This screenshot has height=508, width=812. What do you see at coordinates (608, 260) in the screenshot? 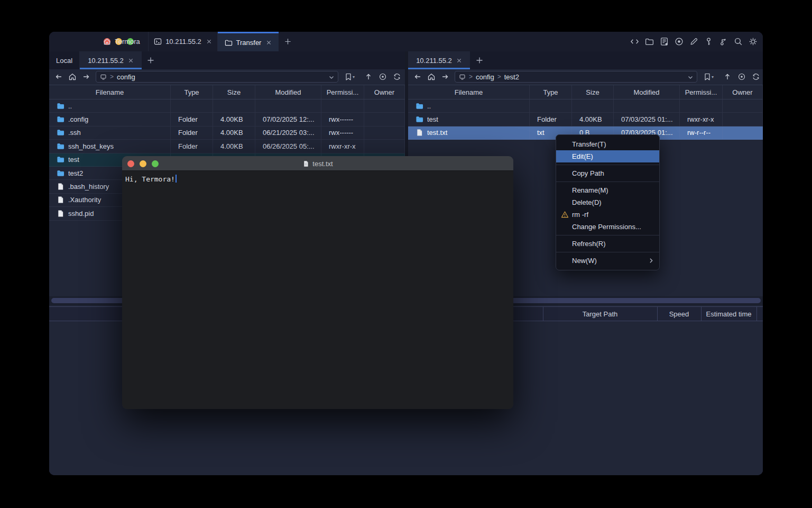
I see `menu-item-new: New(W)` at bounding box center [608, 260].